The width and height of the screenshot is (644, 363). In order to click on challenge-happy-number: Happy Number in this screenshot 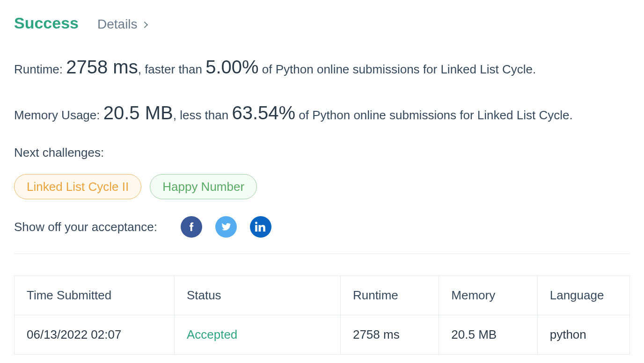, I will do `click(203, 187)`.